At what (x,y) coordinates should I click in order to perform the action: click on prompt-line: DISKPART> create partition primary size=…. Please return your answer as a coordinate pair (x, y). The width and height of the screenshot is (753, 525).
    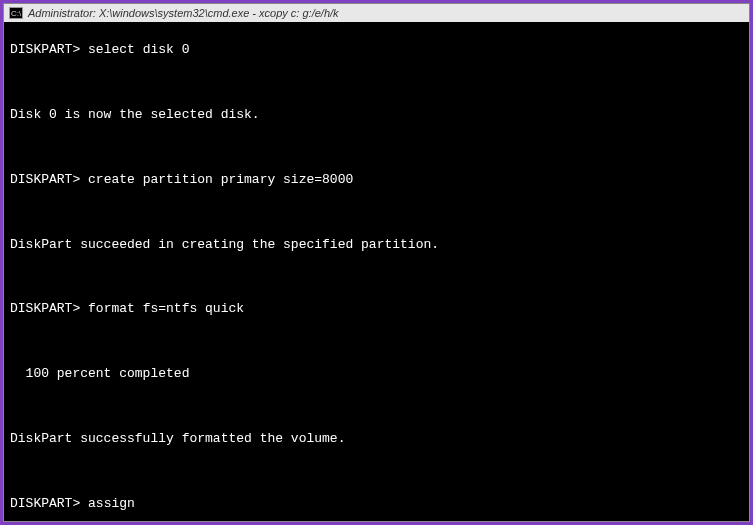
    Looking at the image, I should click on (376, 180).